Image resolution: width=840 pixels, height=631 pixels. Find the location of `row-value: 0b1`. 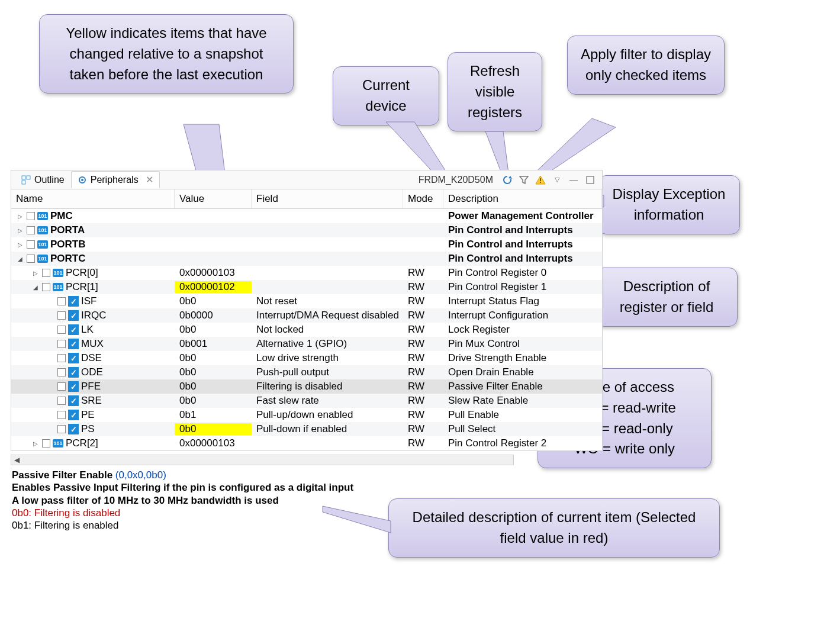

row-value: 0b1 is located at coordinates (213, 415).